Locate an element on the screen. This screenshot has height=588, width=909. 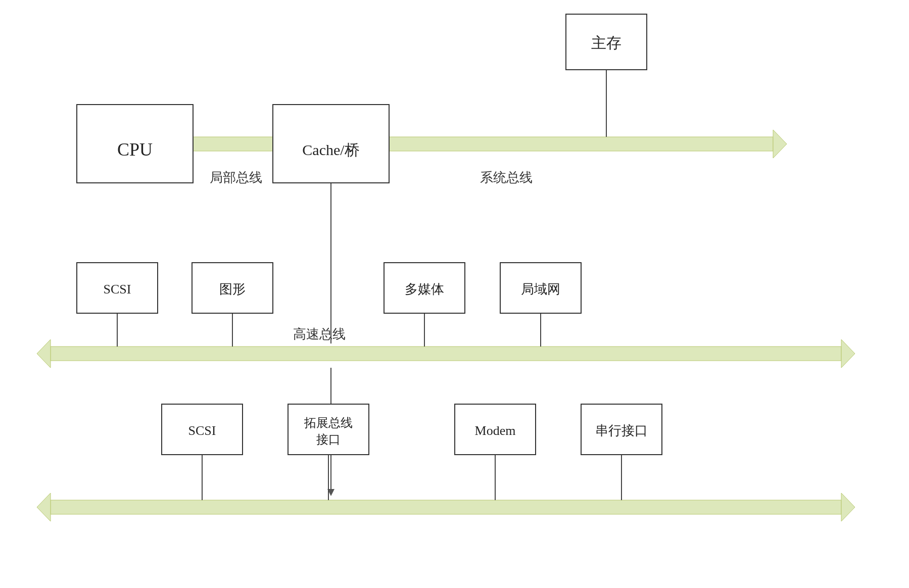
expansion-bus-arrow is located at coordinates (446, 507).